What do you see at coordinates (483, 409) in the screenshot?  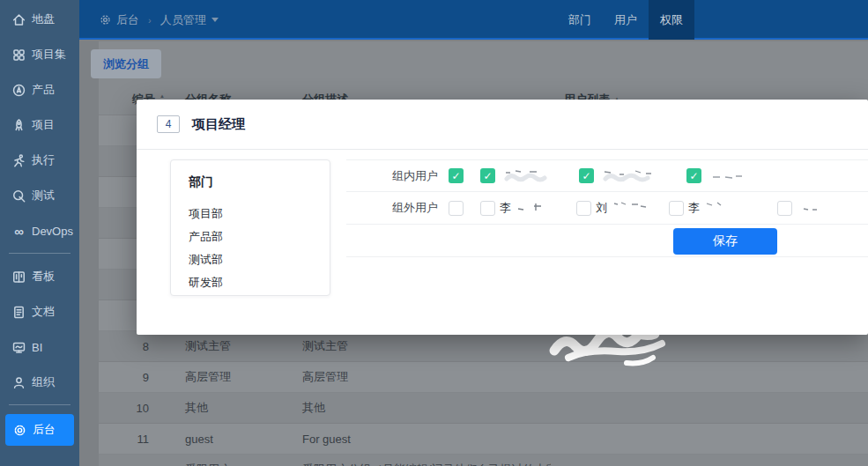 I see `table-row-10: 10其他其他` at bounding box center [483, 409].